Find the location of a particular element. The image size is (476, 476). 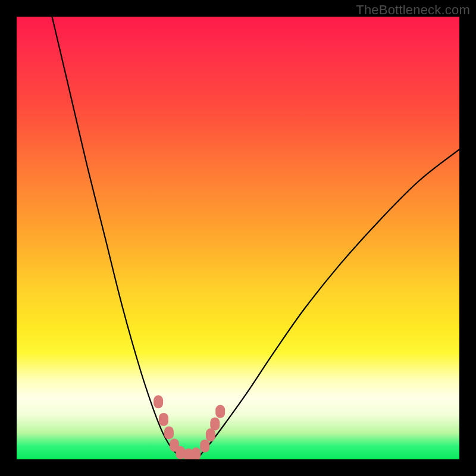

watermark-label: TheBottleneck.com is located at coordinates (413, 10).